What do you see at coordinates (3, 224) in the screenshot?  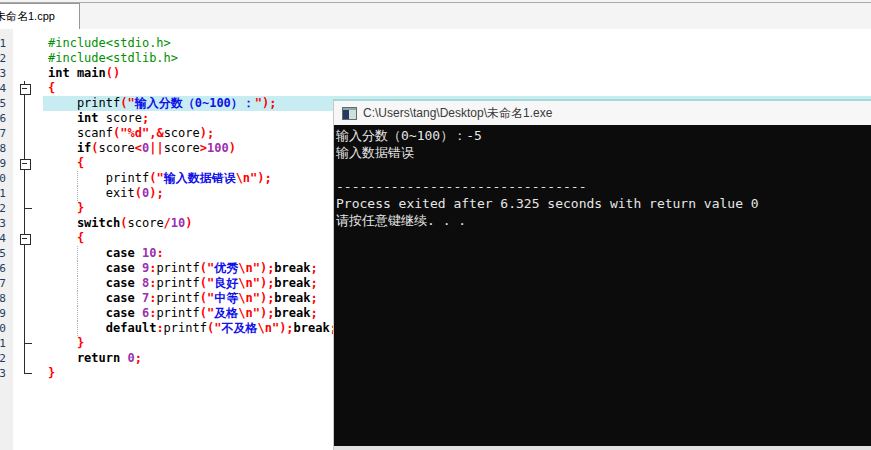 I see `line-number: 13` at bounding box center [3, 224].